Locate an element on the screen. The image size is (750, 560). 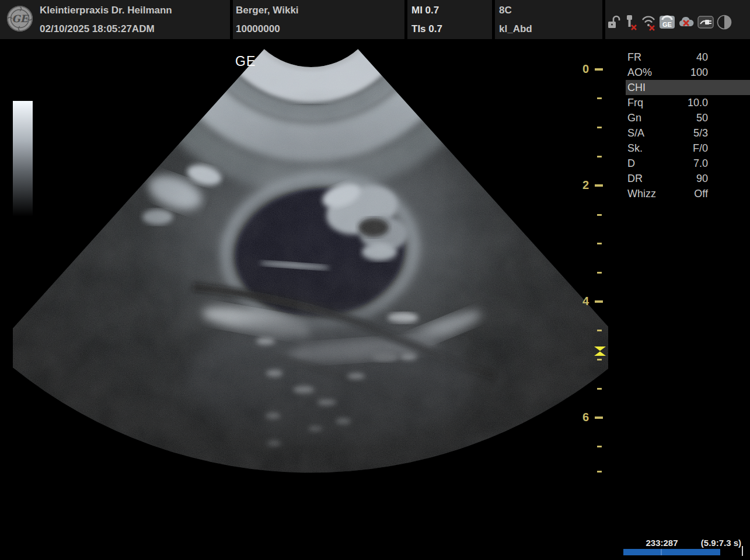
mi-value: MI 0.7 is located at coordinates (425, 10).